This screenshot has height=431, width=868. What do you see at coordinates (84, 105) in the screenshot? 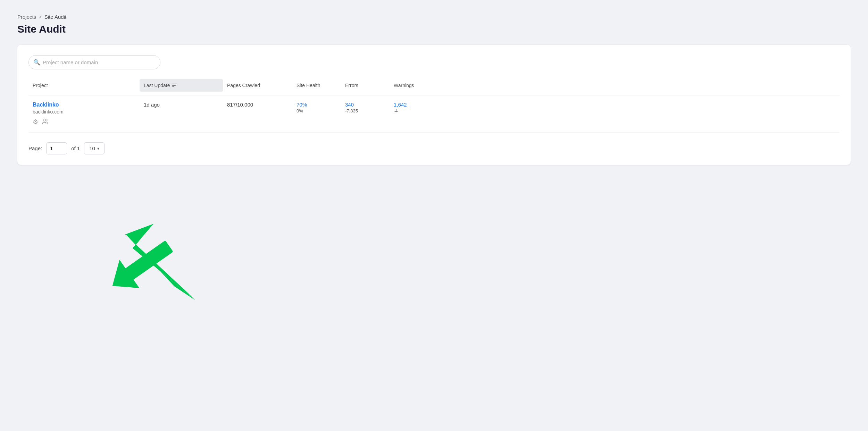
I see `project-name: Backlinko` at bounding box center [84, 105].